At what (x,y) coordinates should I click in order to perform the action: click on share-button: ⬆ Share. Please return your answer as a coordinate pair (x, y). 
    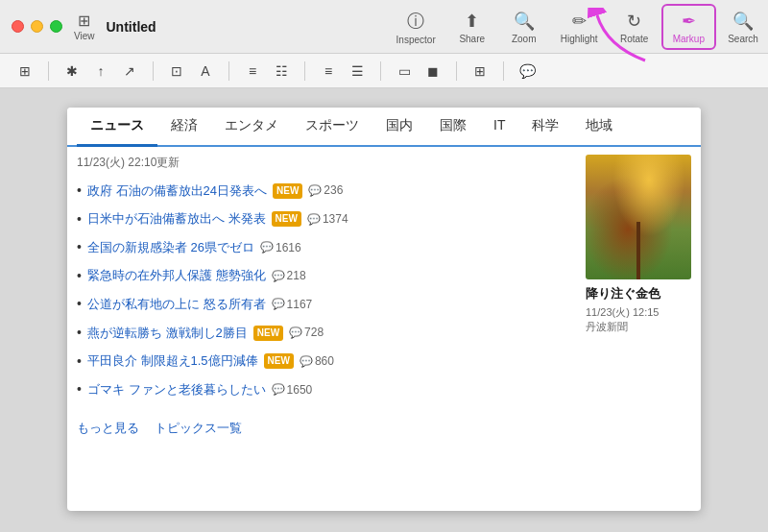
    Looking at the image, I should click on (472, 27).